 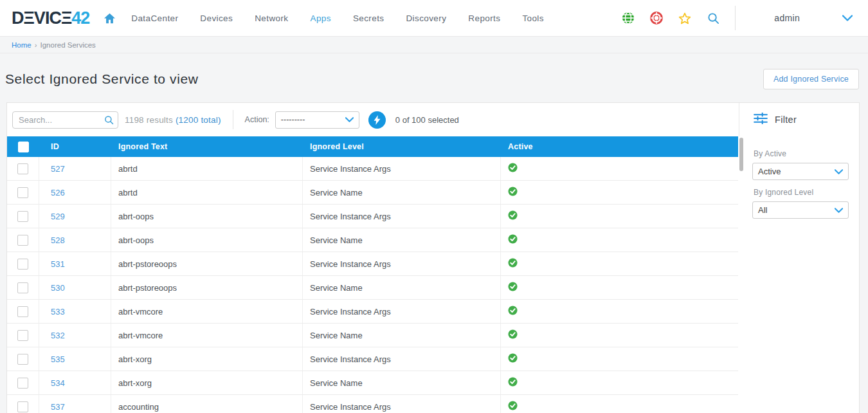 What do you see at coordinates (426, 18) in the screenshot?
I see `nav-item-discovery: Discovery` at bounding box center [426, 18].